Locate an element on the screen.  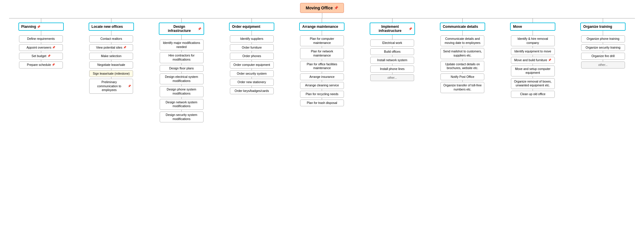
item-label: Order phones is located at coordinates (252, 56).